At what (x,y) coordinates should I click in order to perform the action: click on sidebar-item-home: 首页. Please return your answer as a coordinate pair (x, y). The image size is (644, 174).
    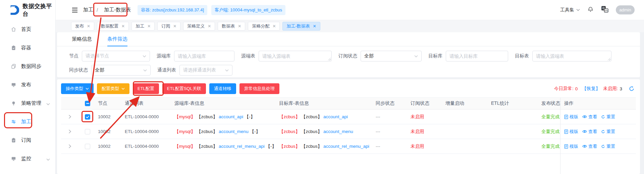
    Looking at the image, I should click on (28, 30).